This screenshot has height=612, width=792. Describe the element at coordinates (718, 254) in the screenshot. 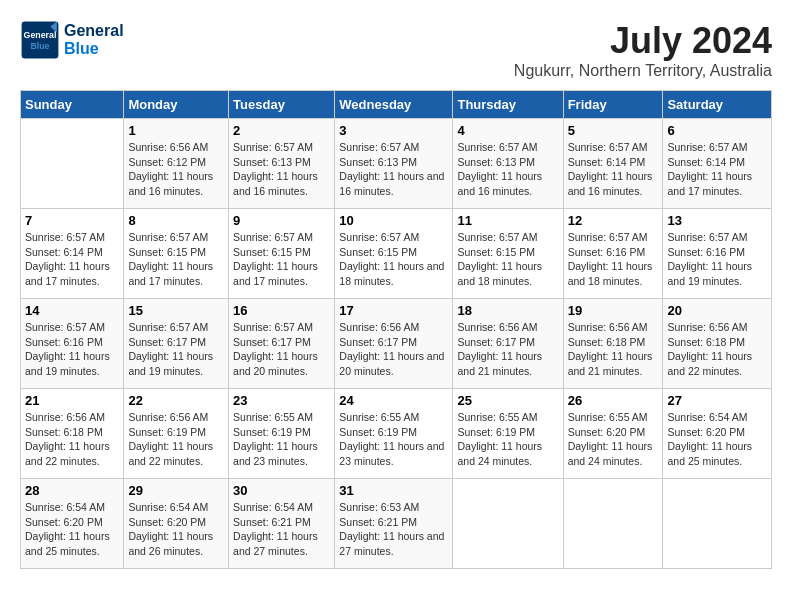

I see `calendar-cell: 13Sunrise: 6:57 AM Sunset: 6:16 PM Dayli…` at that location.